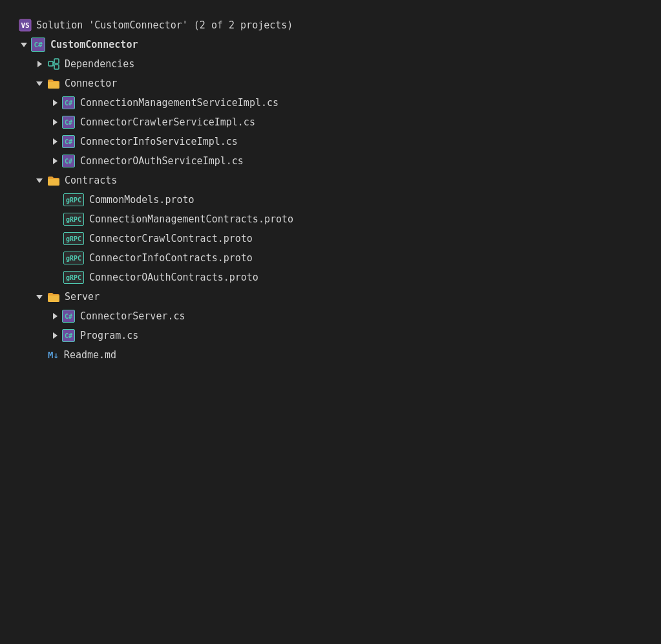  Describe the element at coordinates (168, 122) in the screenshot. I see `file-label-2: ConnectorCrawlerServiceImpl.cs` at that location.